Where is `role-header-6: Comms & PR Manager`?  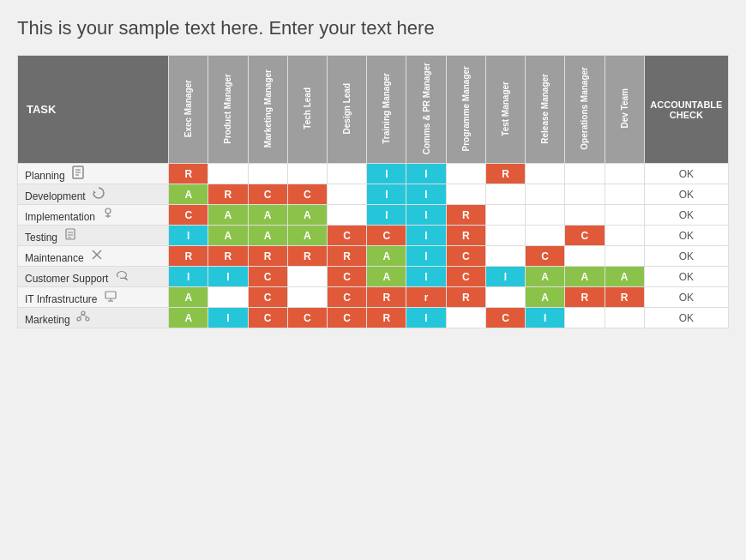 role-header-6: Comms & PR Manager is located at coordinates (426, 110).